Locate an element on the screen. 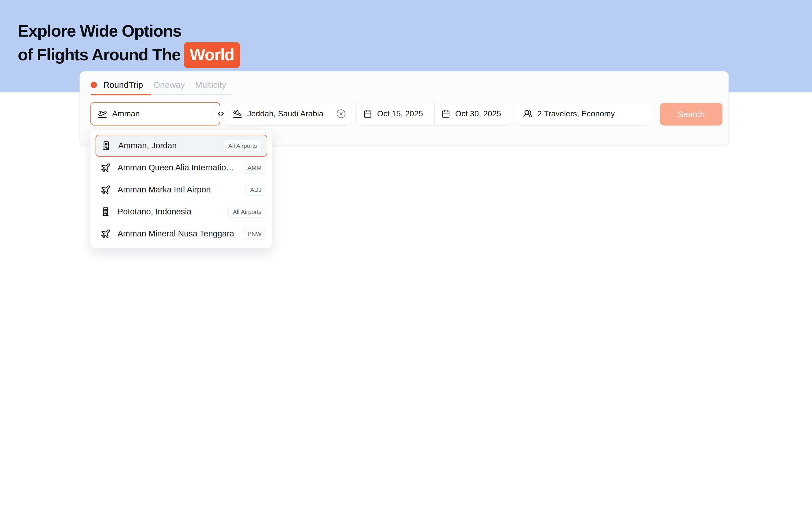 The height and width of the screenshot is (528, 812). tab-underline-active is located at coordinates (121, 95).